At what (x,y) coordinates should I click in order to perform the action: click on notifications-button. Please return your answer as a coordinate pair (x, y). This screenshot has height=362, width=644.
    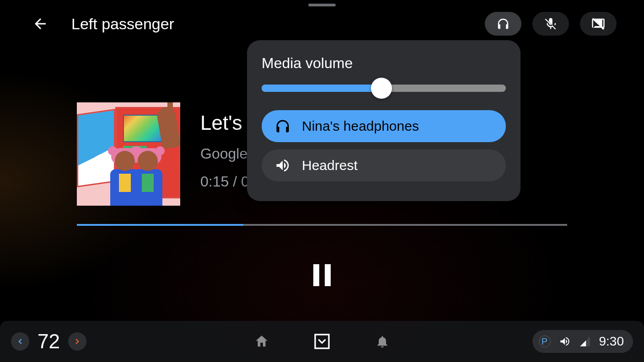
    Looking at the image, I should click on (382, 341).